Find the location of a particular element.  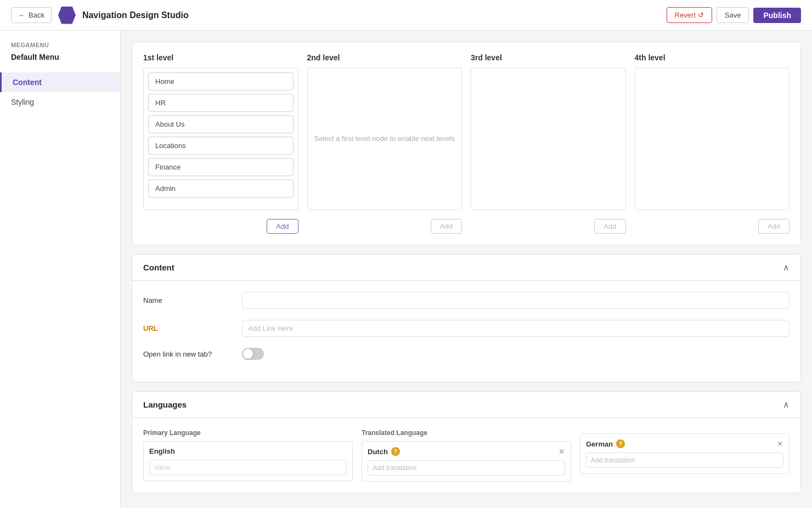

open-new-tab-label: Open link in new tab? is located at coordinates (193, 354).